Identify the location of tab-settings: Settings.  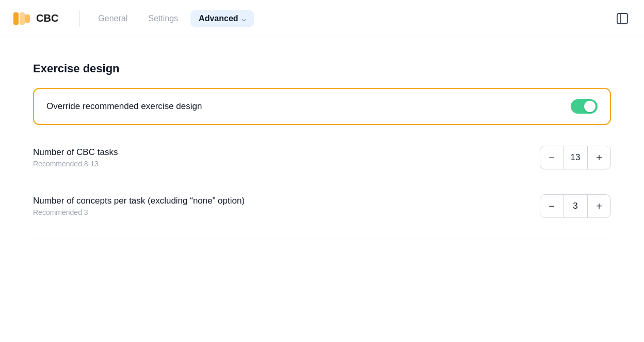
(163, 19).